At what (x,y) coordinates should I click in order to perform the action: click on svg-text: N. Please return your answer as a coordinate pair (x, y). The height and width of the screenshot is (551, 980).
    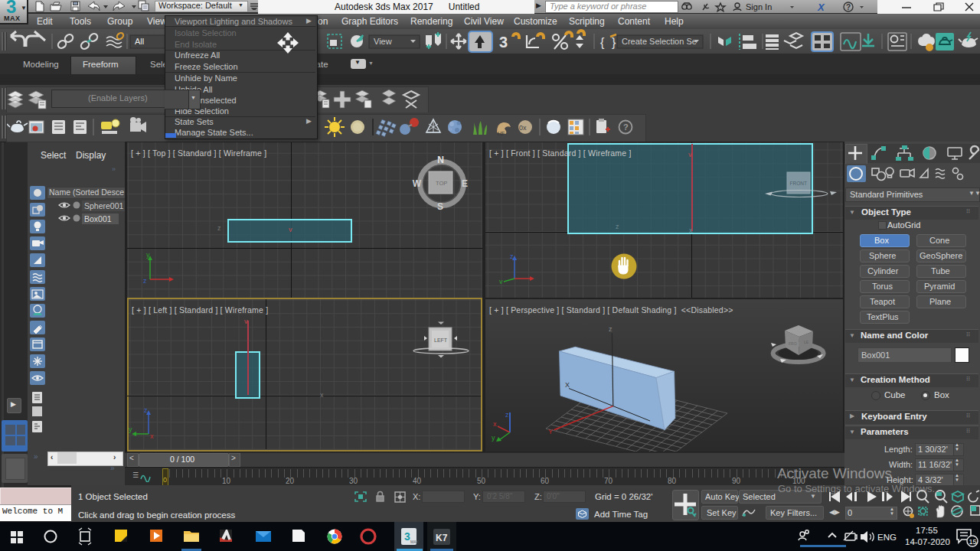
    Looking at the image, I should click on (441, 160).